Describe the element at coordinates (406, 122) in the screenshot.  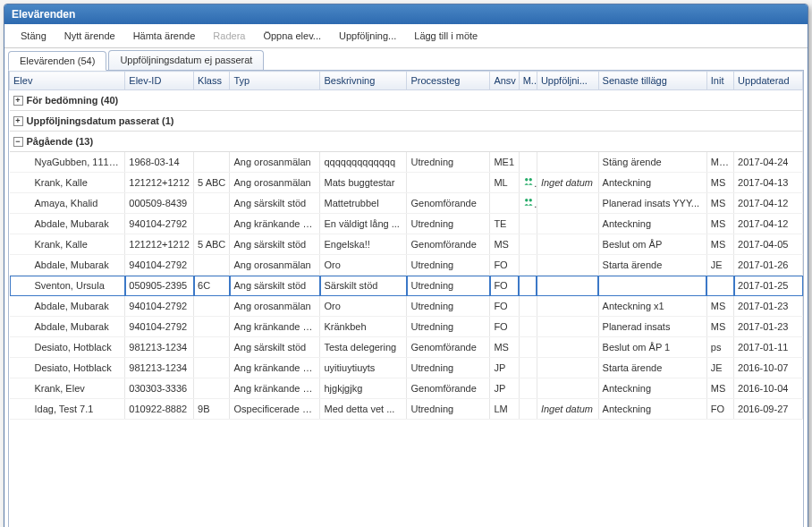
I see `group-row: +Uppföljningsdatum passerat (1)` at that location.